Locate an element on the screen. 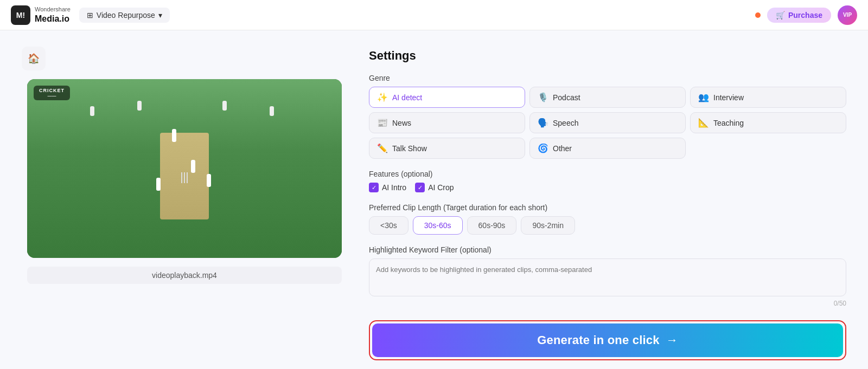  settings-title: Settings is located at coordinates (608, 56).